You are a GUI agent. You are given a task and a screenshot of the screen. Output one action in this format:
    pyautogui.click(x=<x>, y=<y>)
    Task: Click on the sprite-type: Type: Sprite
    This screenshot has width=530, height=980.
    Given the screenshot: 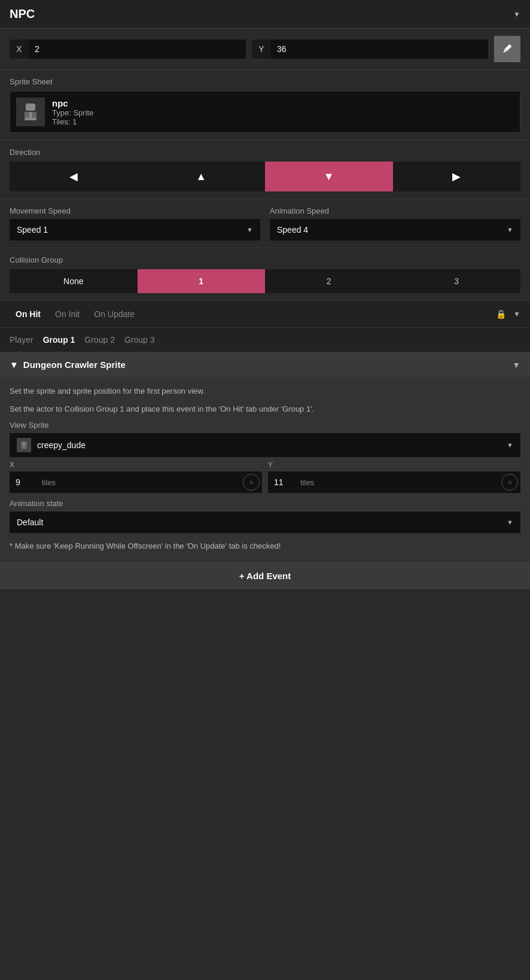 What is the action you would take?
    pyautogui.click(x=73, y=112)
    